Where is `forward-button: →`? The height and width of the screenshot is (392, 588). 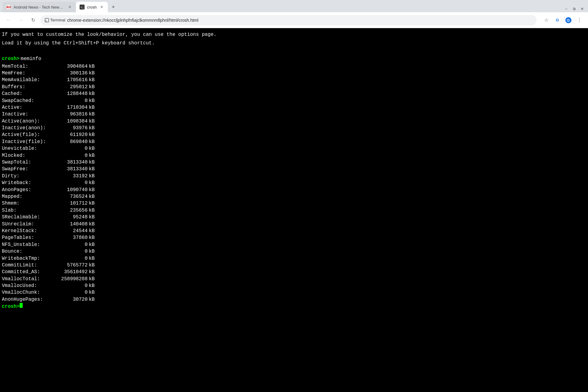 forward-button: → is located at coordinates (21, 20).